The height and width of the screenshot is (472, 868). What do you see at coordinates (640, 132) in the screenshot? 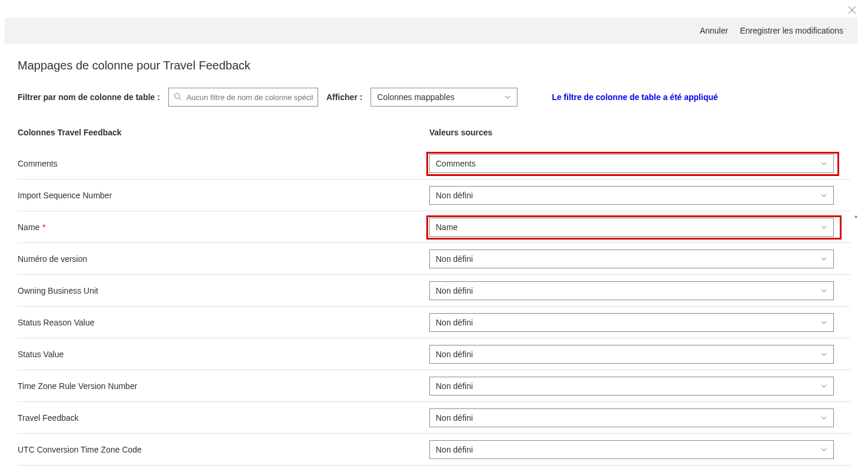
I see `header-right: Valeurs sources` at bounding box center [640, 132].